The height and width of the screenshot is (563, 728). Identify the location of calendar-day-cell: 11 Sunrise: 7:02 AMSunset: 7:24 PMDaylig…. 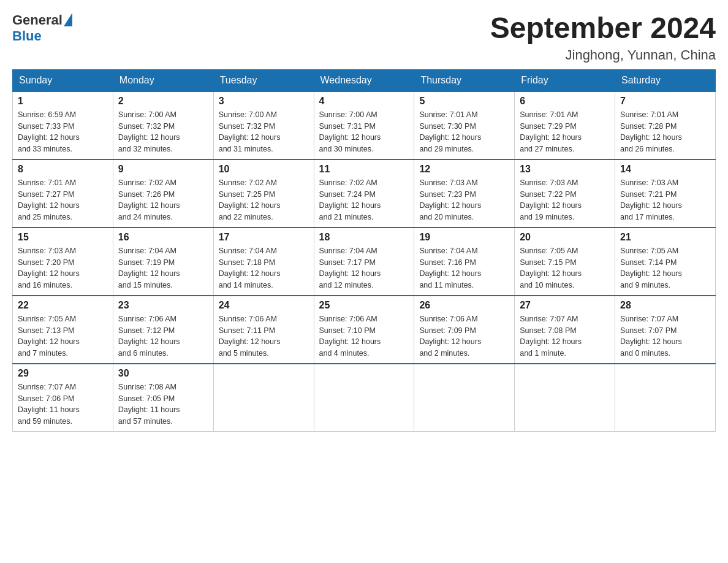
(364, 194).